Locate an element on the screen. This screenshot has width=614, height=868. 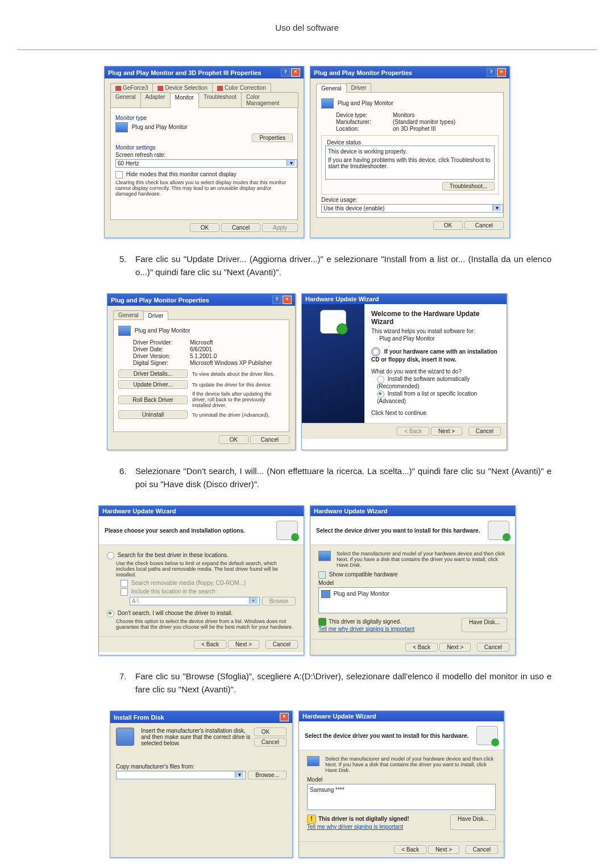
update-driver-button: Update Driver... is located at coordinates (153, 384).